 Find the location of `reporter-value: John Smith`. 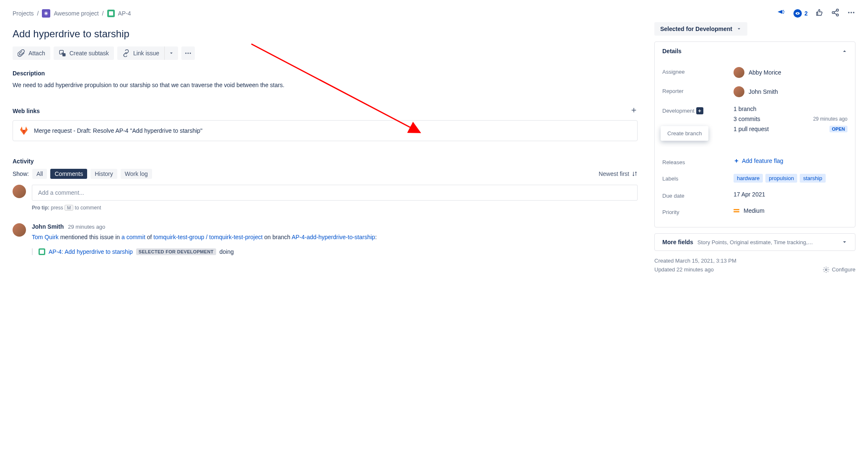

reporter-value: John Smith is located at coordinates (790, 92).